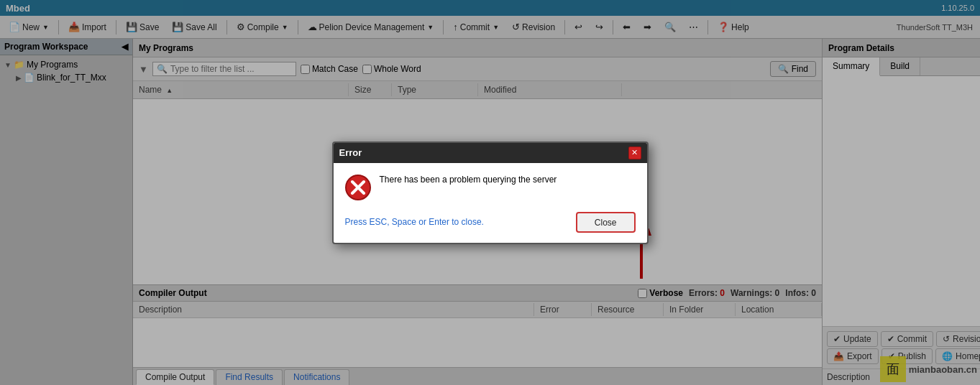 This screenshot has width=980, height=385. What do you see at coordinates (358, 187) in the screenshot?
I see `error-icon` at bounding box center [358, 187].